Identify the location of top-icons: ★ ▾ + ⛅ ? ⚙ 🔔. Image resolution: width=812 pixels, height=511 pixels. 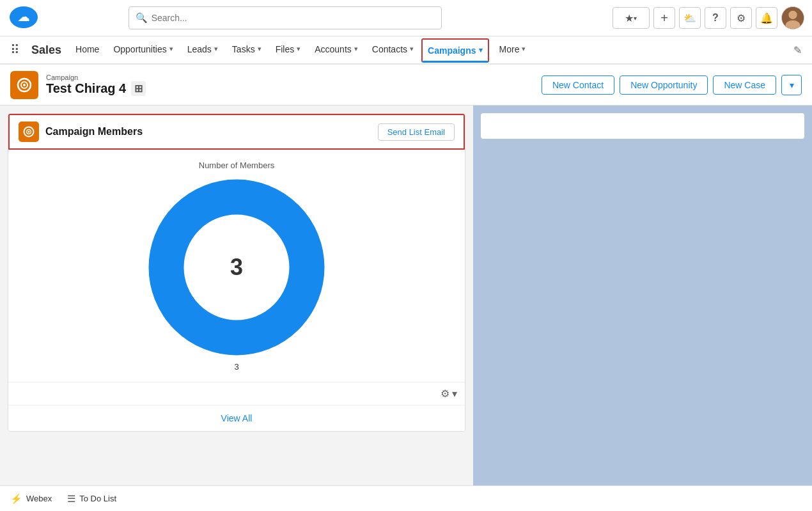
(708, 18).